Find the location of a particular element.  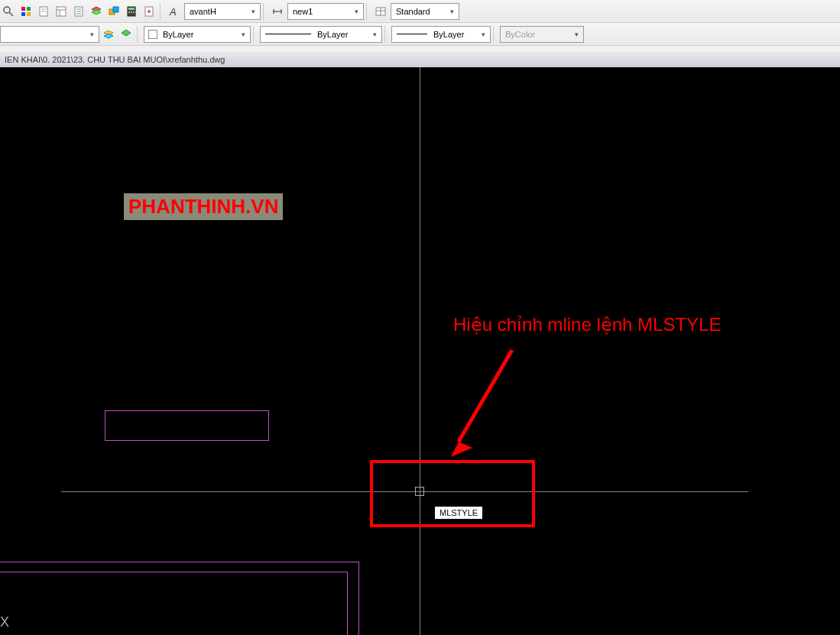

color-value: ByLayer is located at coordinates (199, 34).